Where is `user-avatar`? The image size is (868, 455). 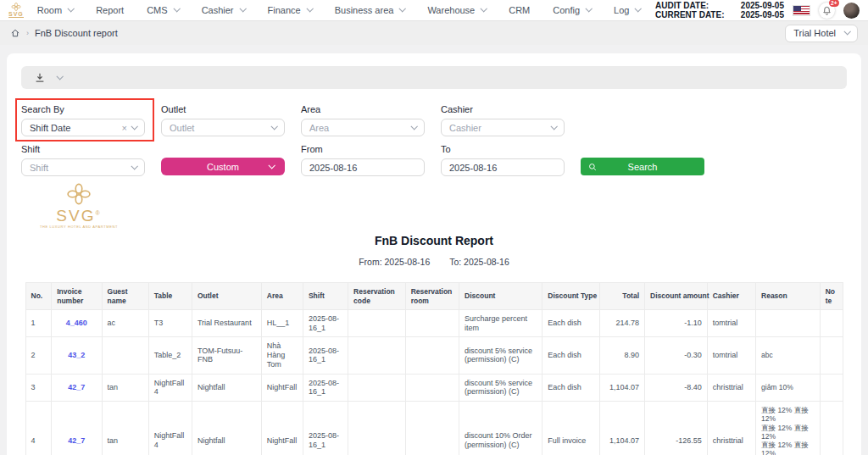 user-avatar is located at coordinates (851, 10).